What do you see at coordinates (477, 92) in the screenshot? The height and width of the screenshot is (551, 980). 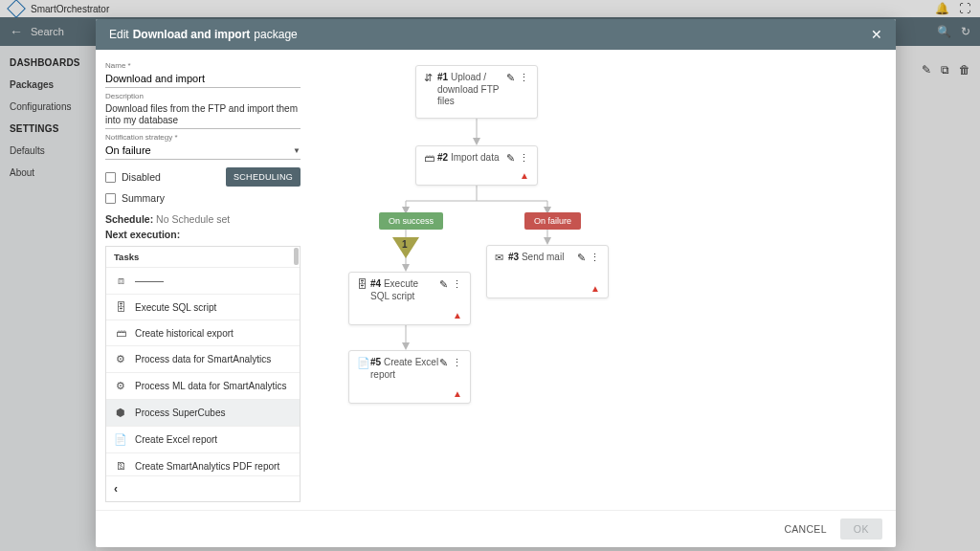 I see `node-upload: ⇵ #1 Upload / download FTP files ✎⋮` at bounding box center [477, 92].